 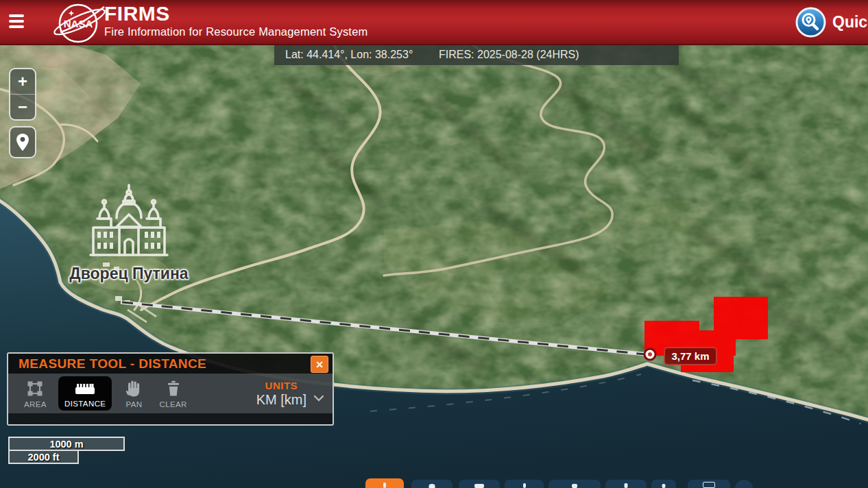 I want to click on close-icon: ✕, so click(x=320, y=365).